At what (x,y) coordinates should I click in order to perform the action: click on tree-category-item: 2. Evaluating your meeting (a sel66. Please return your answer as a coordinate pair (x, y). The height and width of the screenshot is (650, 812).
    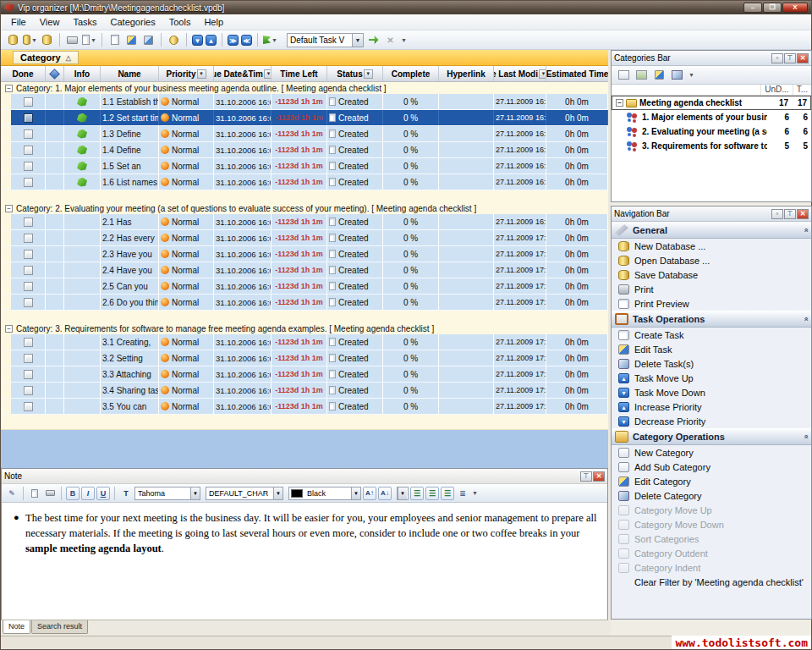
    Looking at the image, I should click on (711, 132).